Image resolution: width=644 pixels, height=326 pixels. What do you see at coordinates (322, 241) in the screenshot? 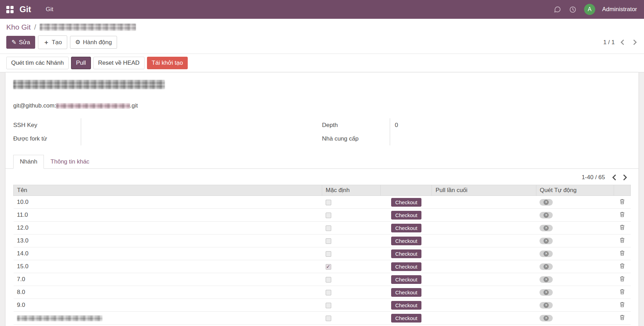
I see `branch-row: 13.0Checkout×` at bounding box center [322, 241].